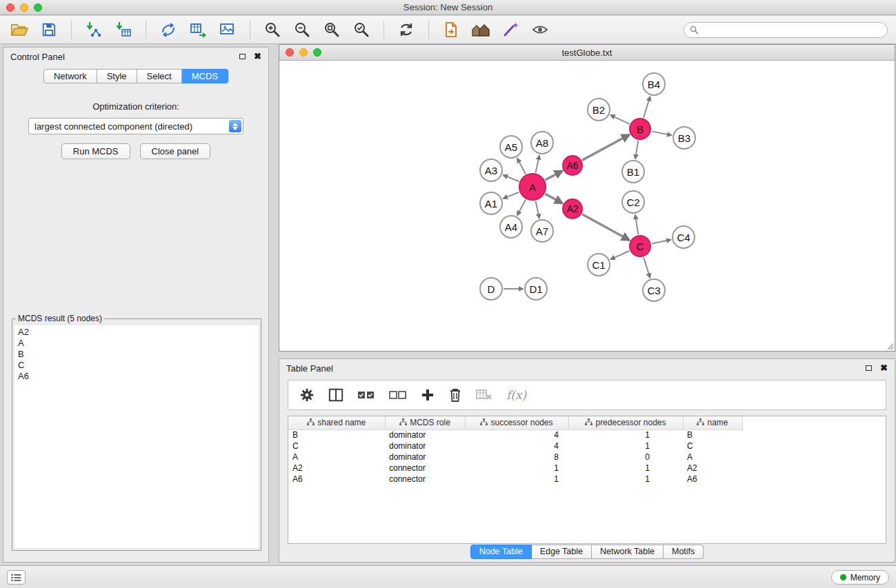 The width and height of the screenshot is (896, 588). What do you see at coordinates (303, 52) in the screenshot?
I see `network-window-minimize-button` at bounding box center [303, 52].